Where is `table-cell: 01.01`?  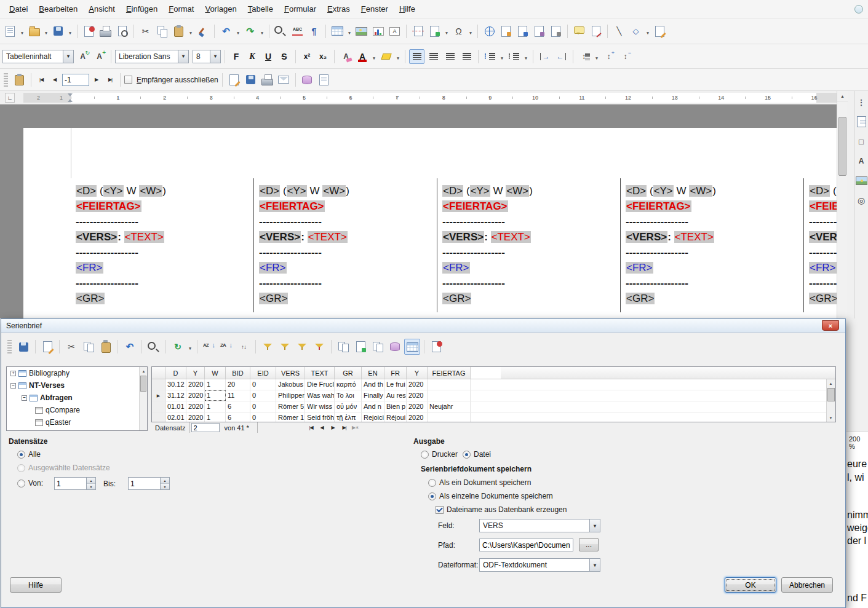 table-cell: 01.01 is located at coordinates (176, 407).